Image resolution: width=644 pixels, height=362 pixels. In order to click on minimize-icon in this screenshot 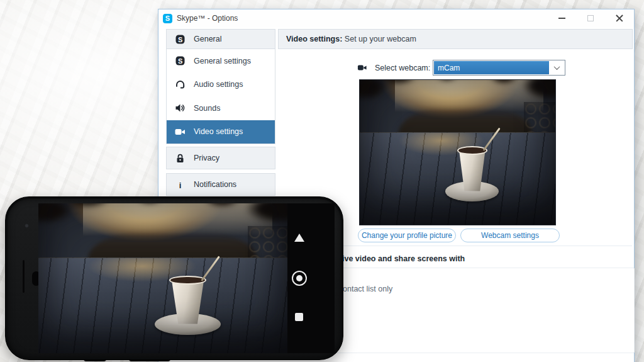, I will do `click(562, 18)`.